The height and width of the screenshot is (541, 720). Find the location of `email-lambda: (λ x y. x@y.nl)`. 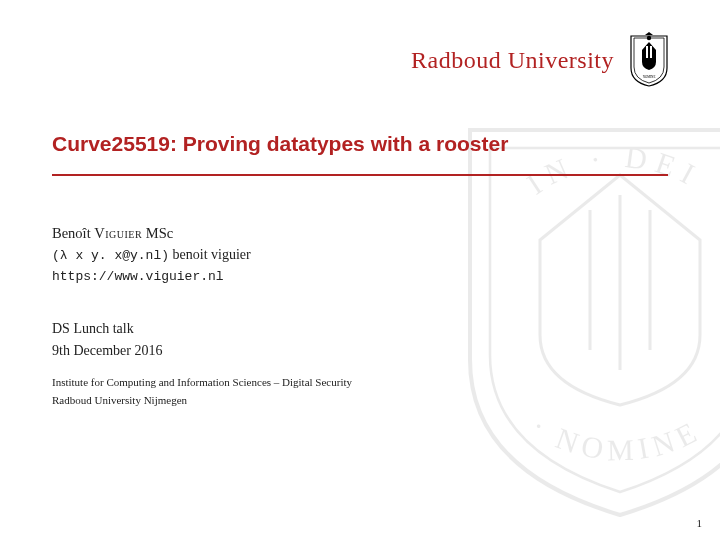

email-lambda: (λ x y. x@y.nl) is located at coordinates (110, 256).